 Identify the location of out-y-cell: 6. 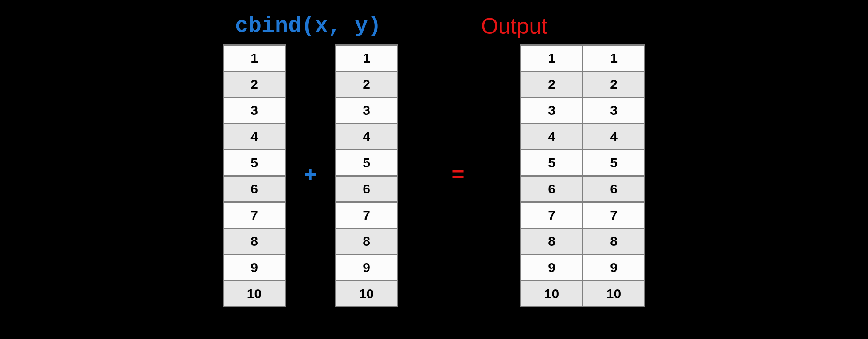
(614, 189).